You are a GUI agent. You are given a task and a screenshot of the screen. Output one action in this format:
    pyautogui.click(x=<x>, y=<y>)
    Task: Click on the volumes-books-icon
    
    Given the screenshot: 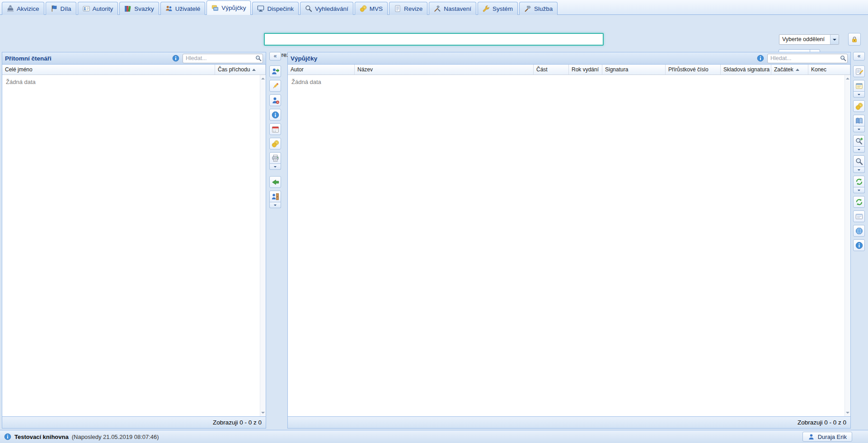 What is the action you would take?
    pyautogui.click(x=128, y=9)
    